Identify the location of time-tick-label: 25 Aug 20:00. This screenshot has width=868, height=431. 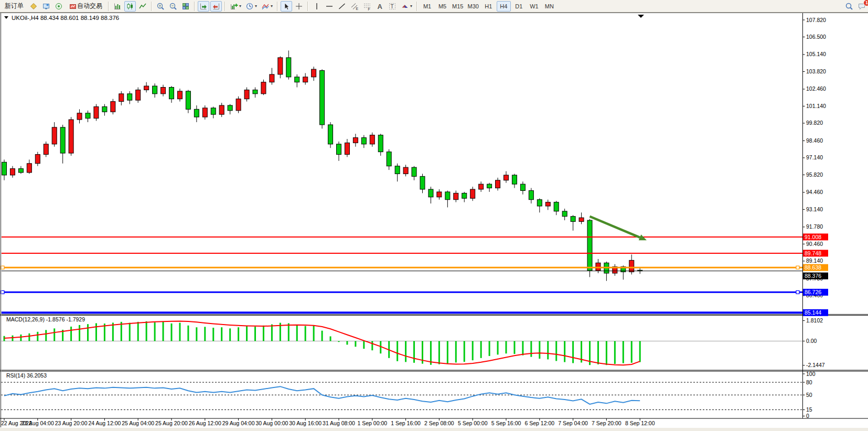
(172, 423).